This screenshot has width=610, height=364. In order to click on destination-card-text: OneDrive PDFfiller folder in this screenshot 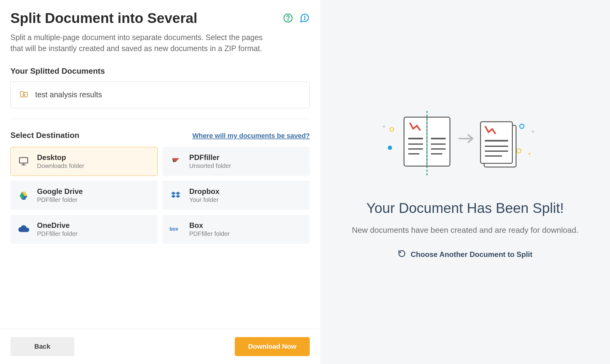, I will do `click(57, 229)`.